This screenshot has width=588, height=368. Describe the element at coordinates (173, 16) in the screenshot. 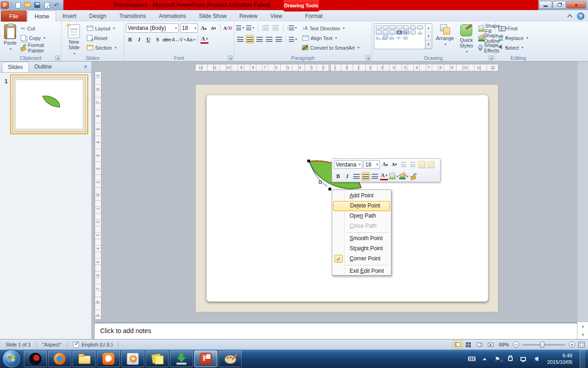

I see `tab-animations: Animations` at that location.